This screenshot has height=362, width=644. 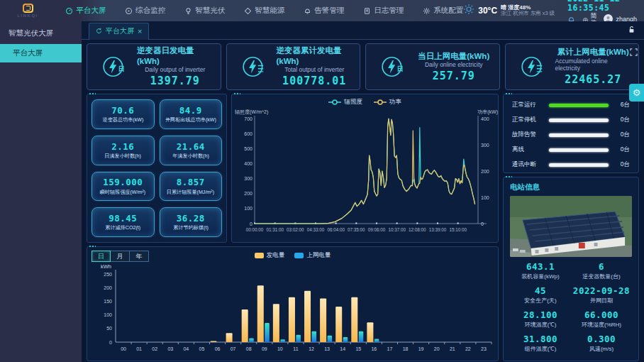 What do you see at coordinates (443, 11) in the screenshot?
I see `nav-item-系统配置: 系统配置` at bounding box center [443, 11].